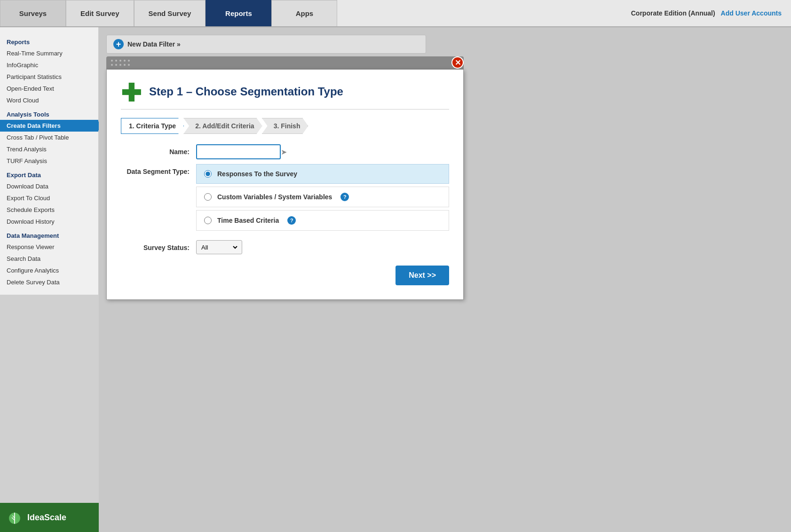 The height and width of the screenshot is (532, 791). I want to click on drag-dots, so click(121, 63).